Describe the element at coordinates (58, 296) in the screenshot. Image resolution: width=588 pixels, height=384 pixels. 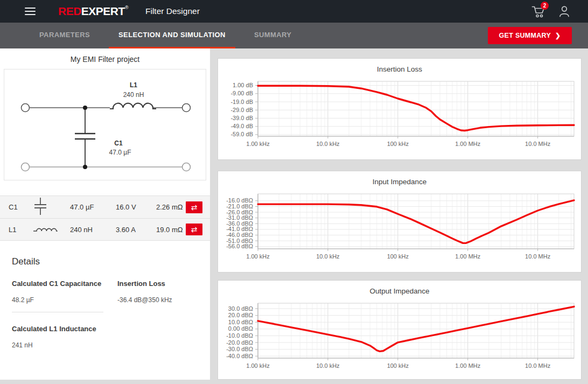
I see `detail-c1-capacitance: Calculated C1 Capacitance 48.2 µF` at that location.